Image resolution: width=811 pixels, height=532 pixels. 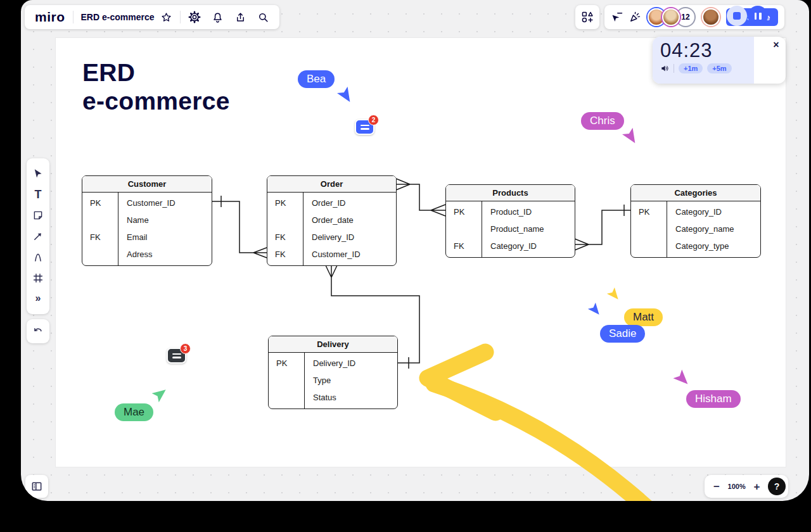 What do you see at coordinates (185, 348) in the screenshot?
I see `comment-count-badge: 3` at bounding box center [185, 348].